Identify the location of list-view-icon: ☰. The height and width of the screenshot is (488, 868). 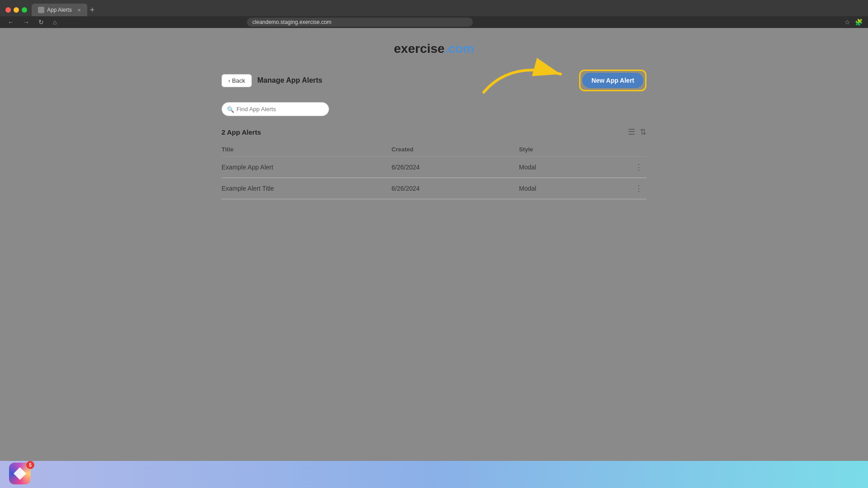
(632, 132).